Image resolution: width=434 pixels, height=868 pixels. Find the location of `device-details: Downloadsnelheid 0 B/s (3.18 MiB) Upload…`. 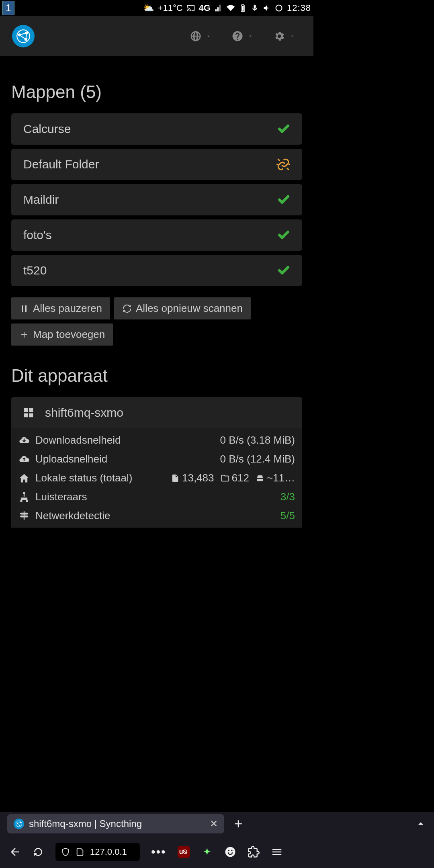

device-details: Downloadsnelheid 0 B/s (3.18 MiB) Upload… is located at coordinates (157, 478).